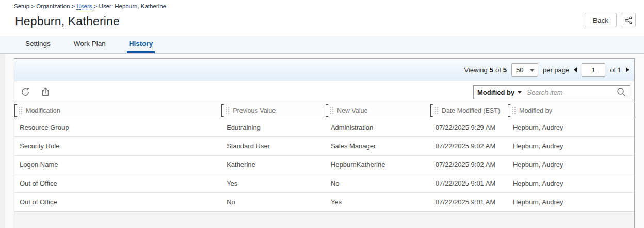  What do you see at coordinates (90, 43) in the screenshot?
I see `tab-work-plan-label: Work Plan` at bounding box center [90, 43].